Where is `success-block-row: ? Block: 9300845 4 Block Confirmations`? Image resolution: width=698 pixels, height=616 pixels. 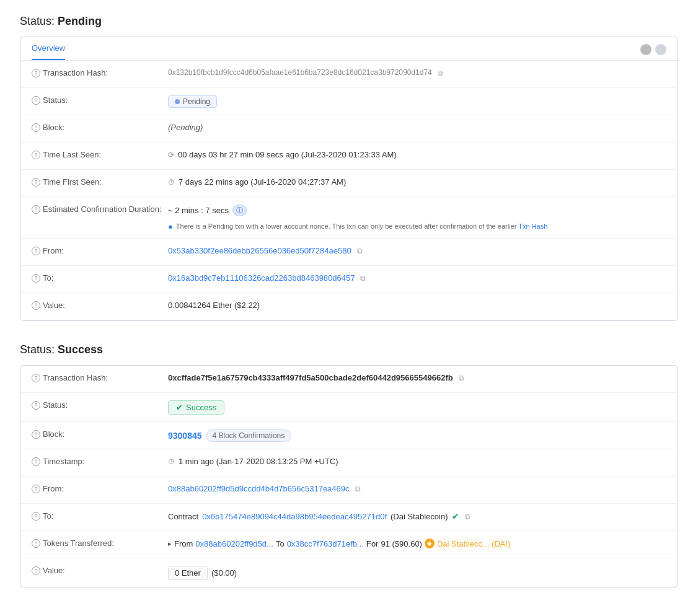
success-block-row: ? Block: 9300845 4 Block Confirmations is located at coordinates (349, 436).